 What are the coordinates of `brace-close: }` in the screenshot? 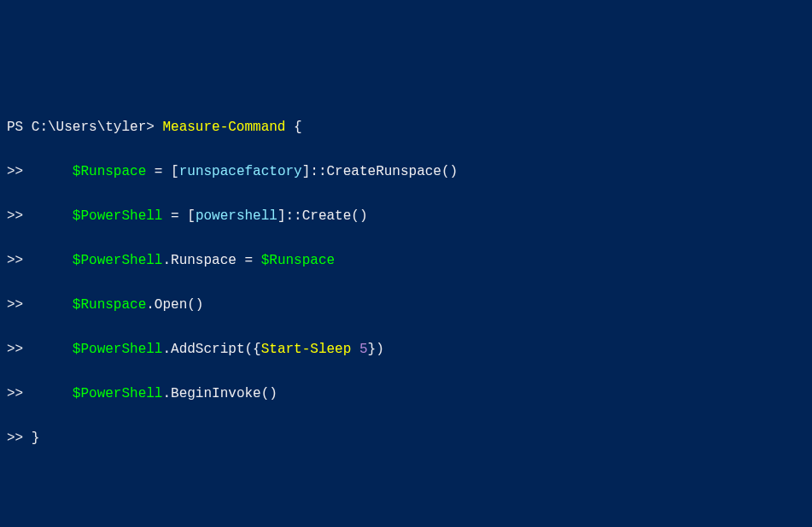 It's located at (36, 438).